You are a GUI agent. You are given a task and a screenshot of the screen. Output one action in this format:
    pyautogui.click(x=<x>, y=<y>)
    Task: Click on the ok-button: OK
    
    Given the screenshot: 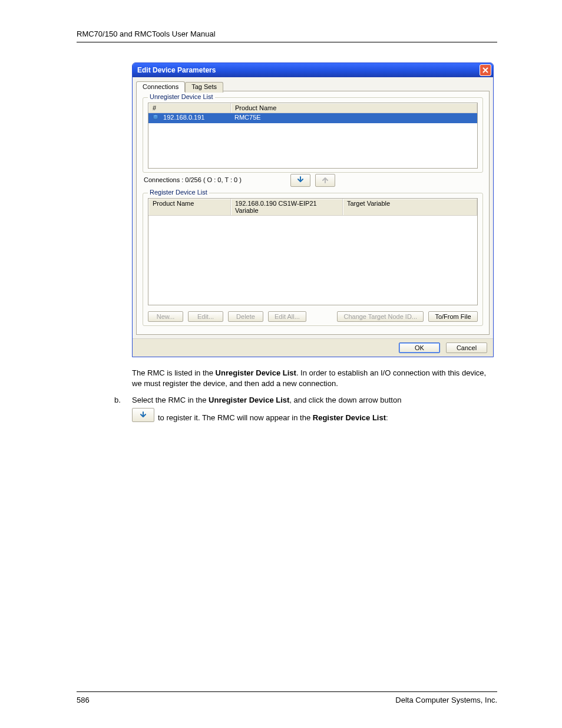 What is the action you would take?
    pyautogui.click(x=419, y=348)
    